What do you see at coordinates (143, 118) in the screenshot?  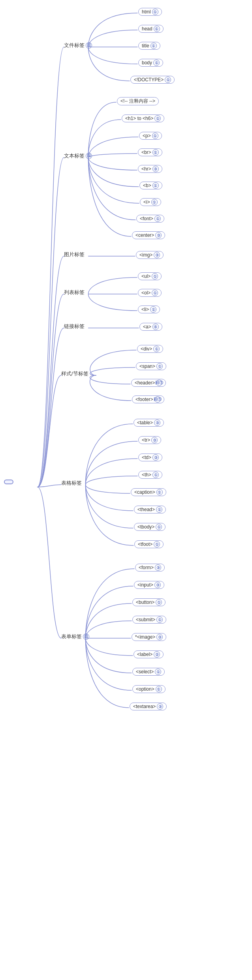 I see `leaf-node-1-1: <h1> to <h6>①` at bounding box center [143, 118].